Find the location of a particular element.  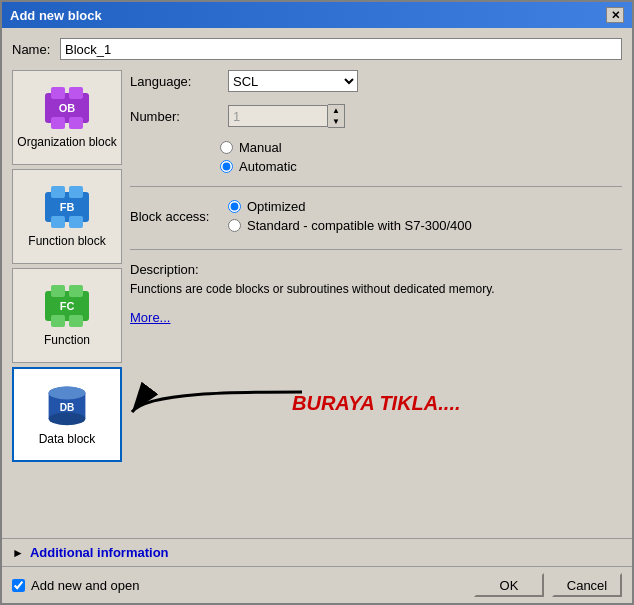

dialog-title: Add new block is located at coordinates (56, 16).